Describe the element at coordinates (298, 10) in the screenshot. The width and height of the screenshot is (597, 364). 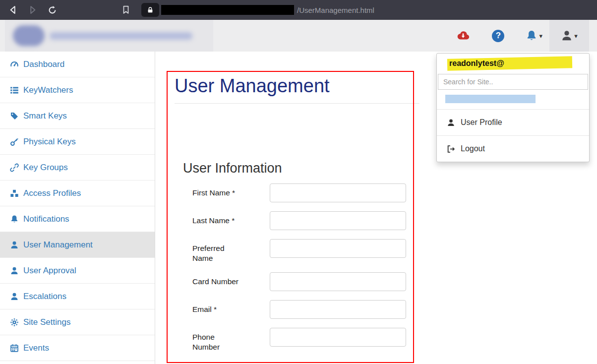
I see `browser-toolbar: /UserManagement.html` at that location.